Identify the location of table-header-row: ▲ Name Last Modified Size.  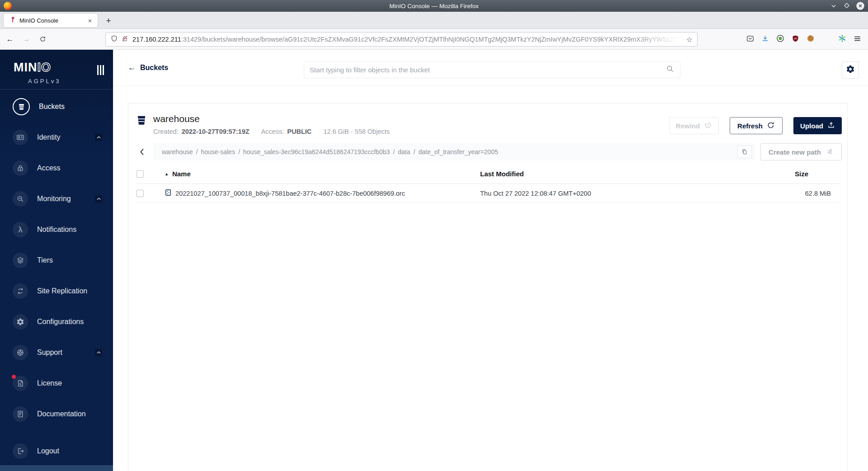
(488, 174).